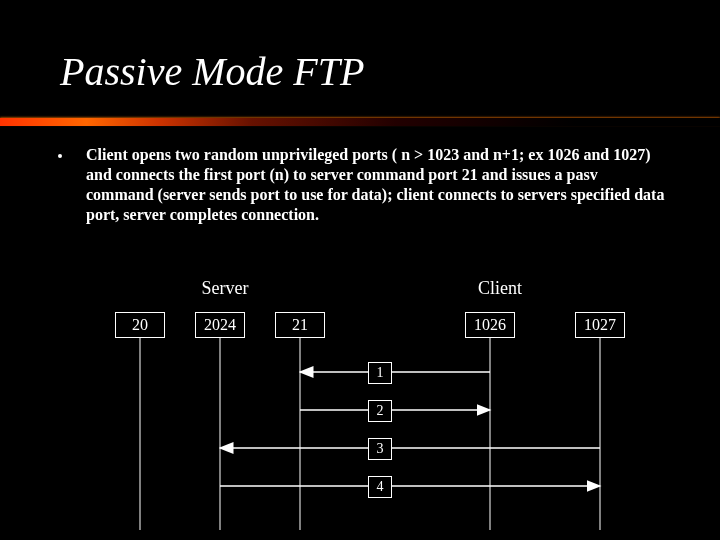  What do you see at coordinates (490, 325) in the screenshot?
I see `port-box-1026: 1026` at bounding box center [490, 325].